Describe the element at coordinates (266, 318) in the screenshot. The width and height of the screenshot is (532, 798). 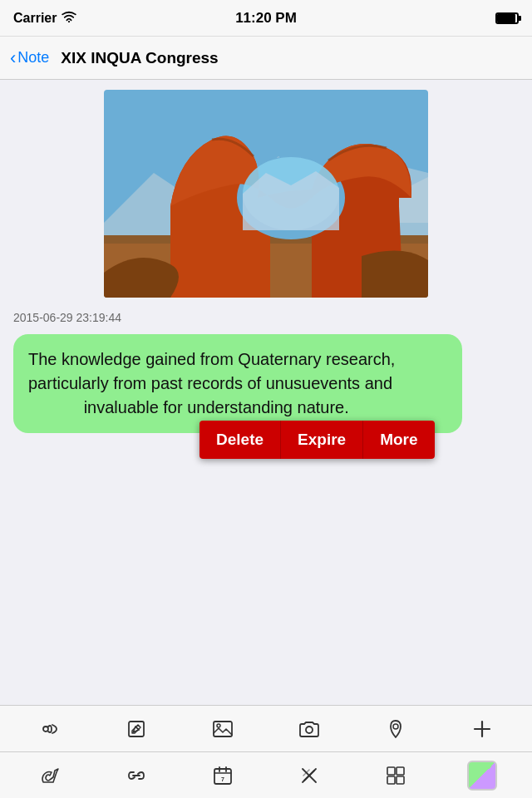
I see `timestamp: 2015-06-29 23:19:44` at that location.